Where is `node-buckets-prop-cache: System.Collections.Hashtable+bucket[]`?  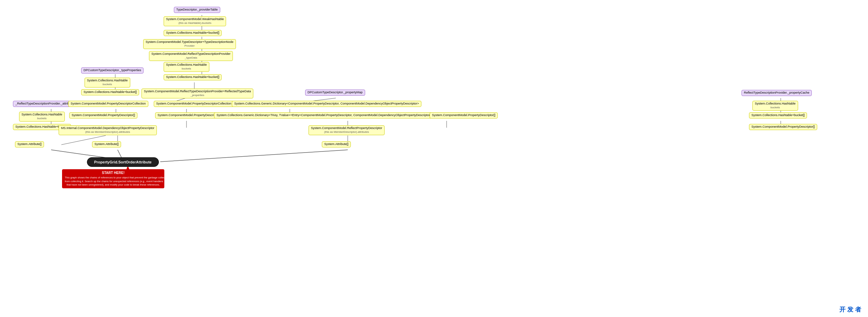
node-buckets-prop-cache: System.Collections.Hashtable+bucket[] is located at coordinates (778, 115).